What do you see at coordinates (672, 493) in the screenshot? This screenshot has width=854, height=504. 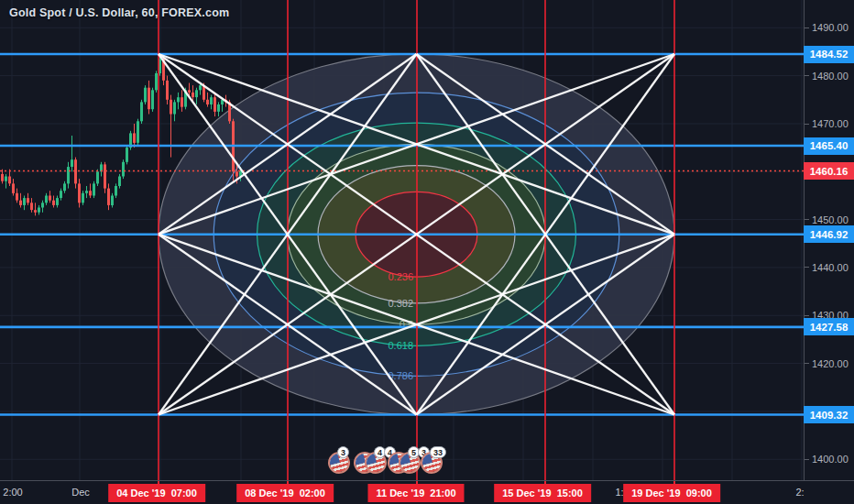 I see `date-badge: 19 Dec '19 09:00` at bounding box center [672, 493].